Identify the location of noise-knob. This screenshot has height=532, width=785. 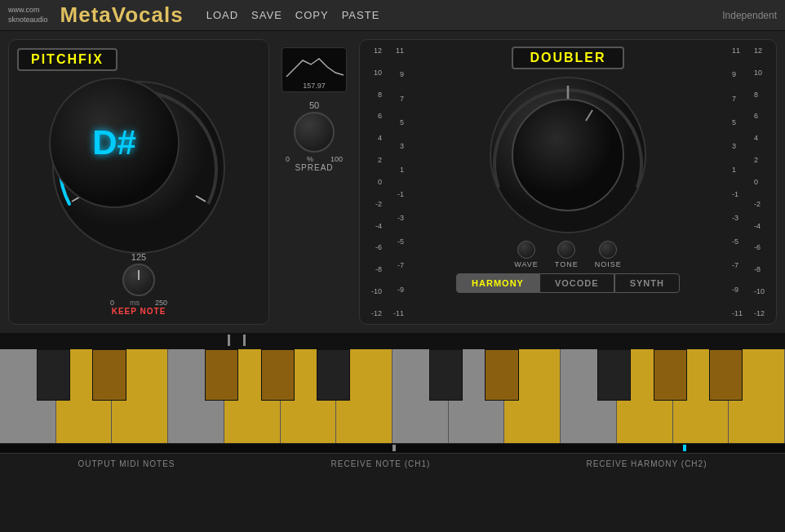
(608, 250).